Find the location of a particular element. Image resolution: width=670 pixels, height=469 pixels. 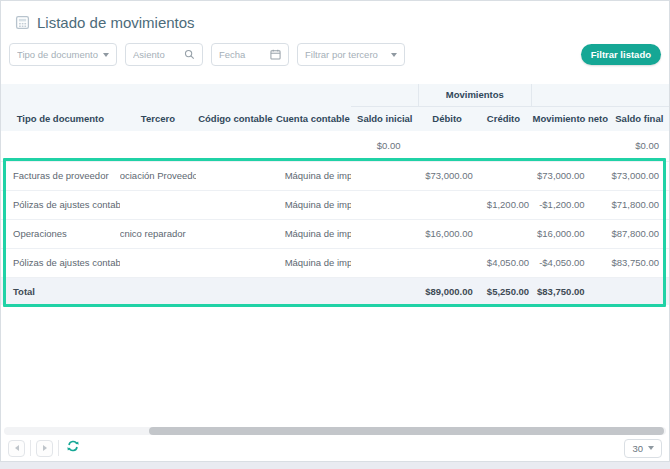

third-party-filter-select is located at coordinates (351, 54).